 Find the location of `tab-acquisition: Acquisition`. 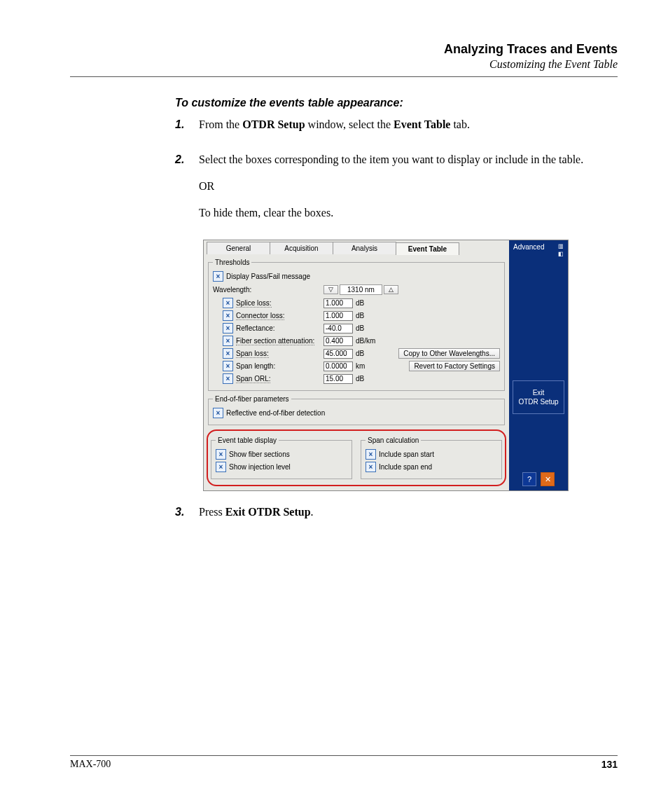

tab-acquisition: Acquisition is located at coordinates (301, 248).